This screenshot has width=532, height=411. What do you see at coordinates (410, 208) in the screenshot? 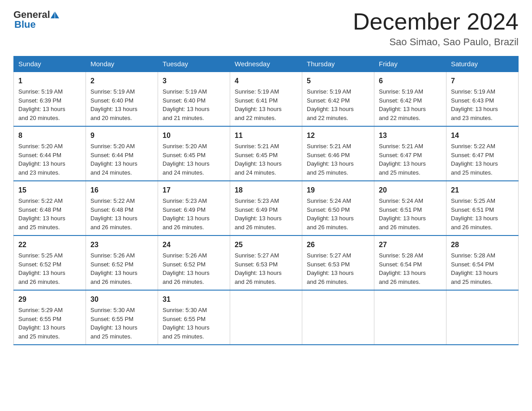
I see `calendar-cell: 20Sunrise: 5:24 AMSunset: 6:51 PMDayligh…` at bounding box center [410, 208].